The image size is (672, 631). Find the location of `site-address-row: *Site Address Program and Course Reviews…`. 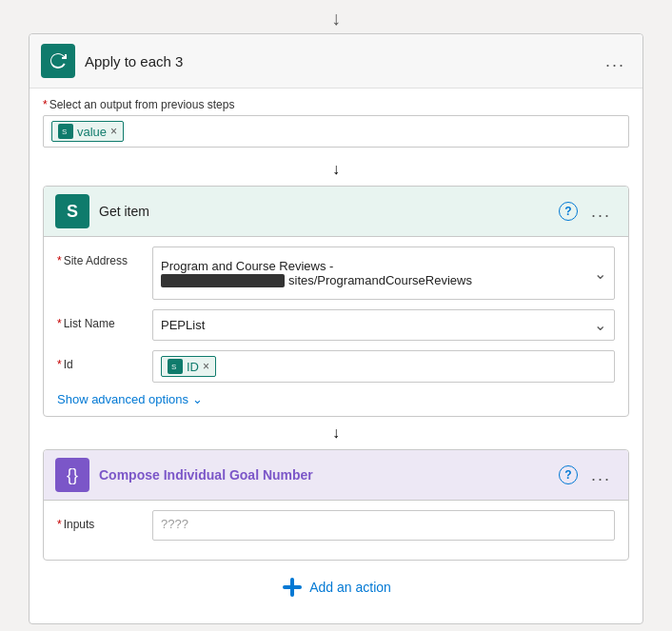

site-address-row: *Site Address Program and Course Reviews… is located at coordinates (336, 273).